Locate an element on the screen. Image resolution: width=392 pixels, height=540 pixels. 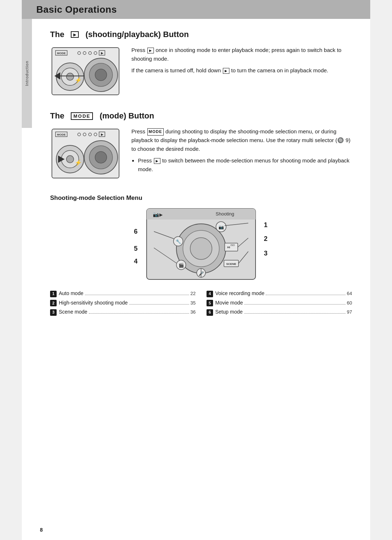
section1-body: MODE ▶ ⚡ is located at coordinates (201, 72).